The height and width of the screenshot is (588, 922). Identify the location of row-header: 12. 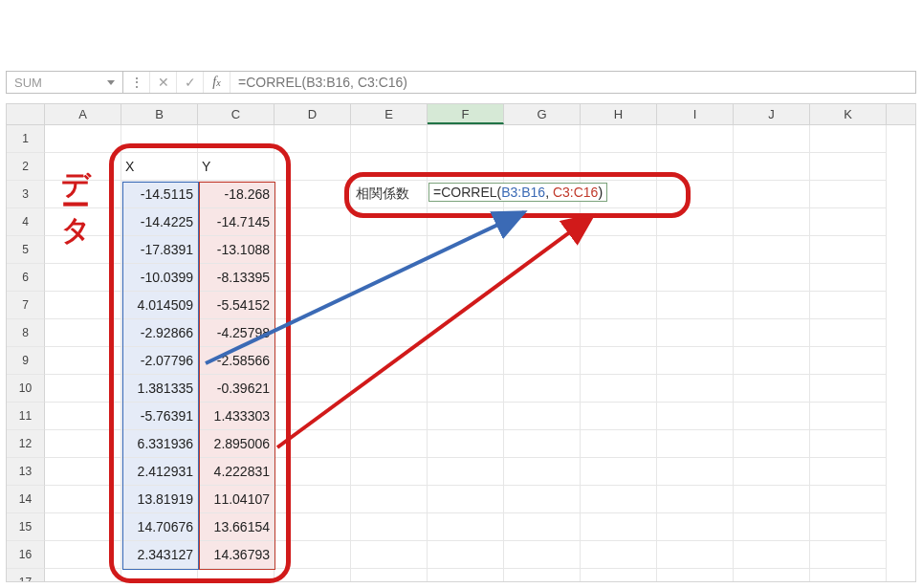
(26, 444).